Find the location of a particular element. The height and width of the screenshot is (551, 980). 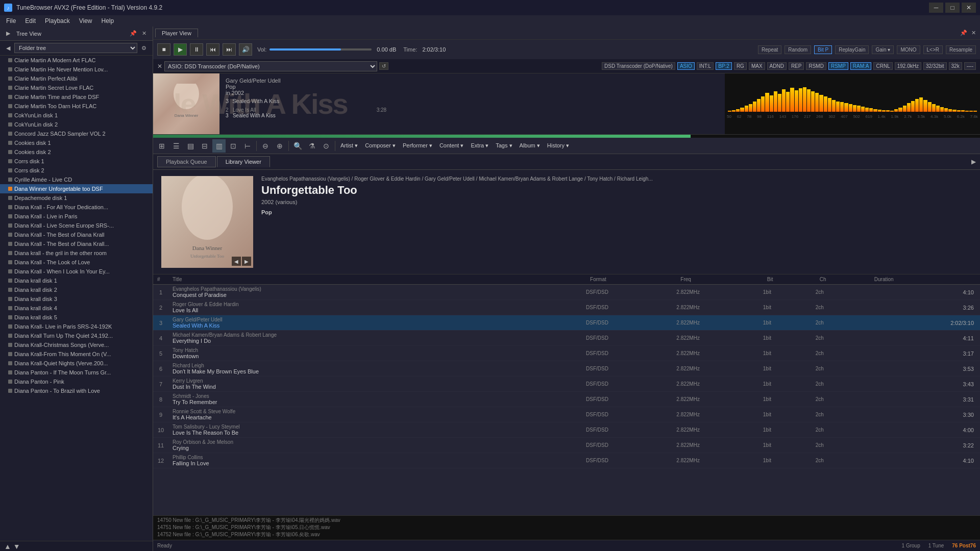

tree-item-25: Diana krall disk 2 is located at coordinates (77, 290).